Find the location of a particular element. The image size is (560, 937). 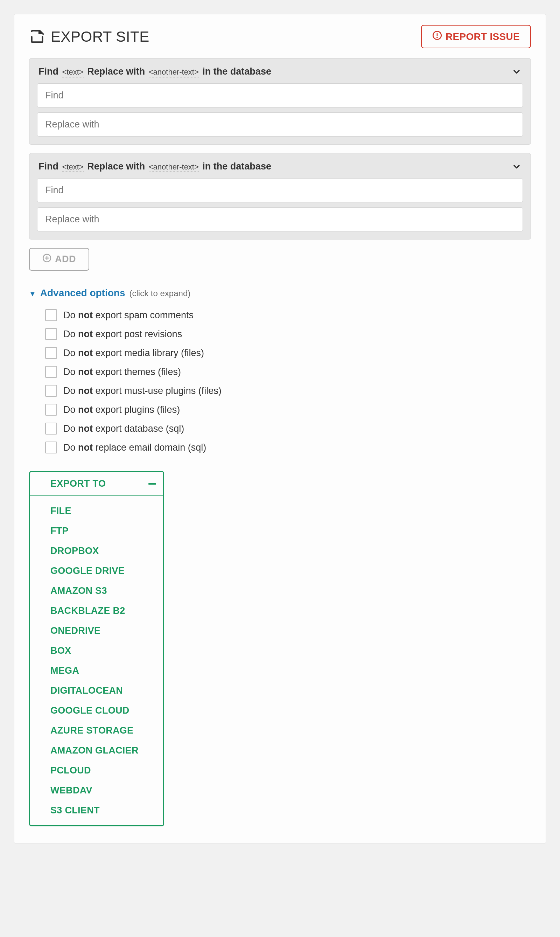

option-label: Do not export database (sql) is located at coordinates (124, 429).